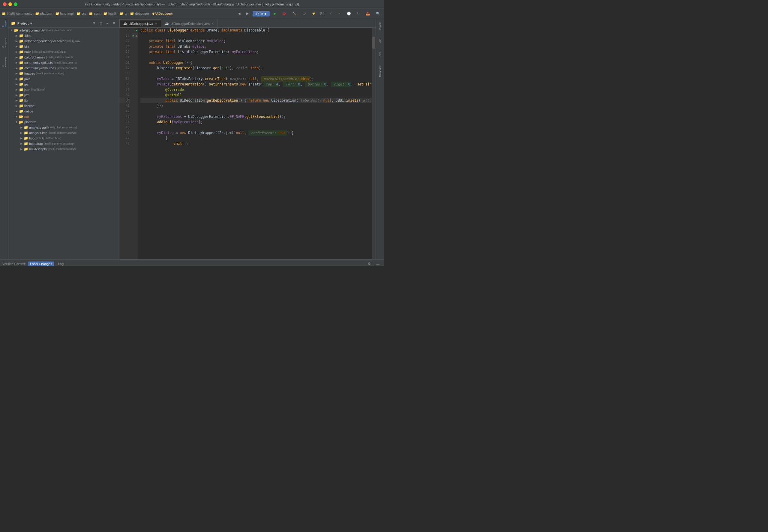 Image resolution: width=768 pixels, height=532 pixels. I want to click on git-refresh-button: ↻, so click(358, 13).